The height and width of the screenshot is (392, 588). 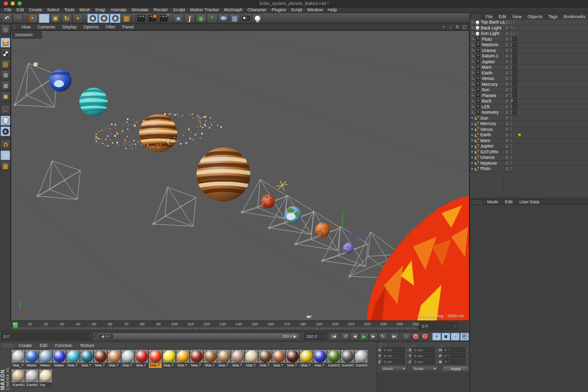 What do you see at coordinates (141, 19) in the screenshot?
I see `render-view-button` at bounding box center [141, 19].